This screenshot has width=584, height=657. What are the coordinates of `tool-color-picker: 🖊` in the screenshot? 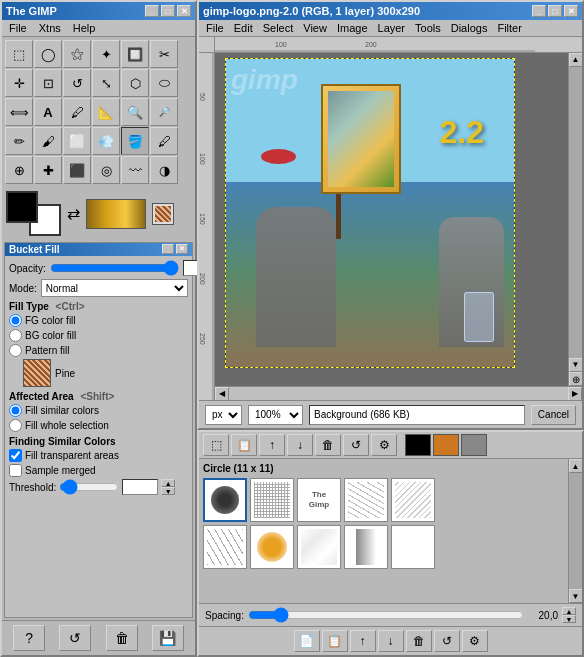 It's located at (77, 112).